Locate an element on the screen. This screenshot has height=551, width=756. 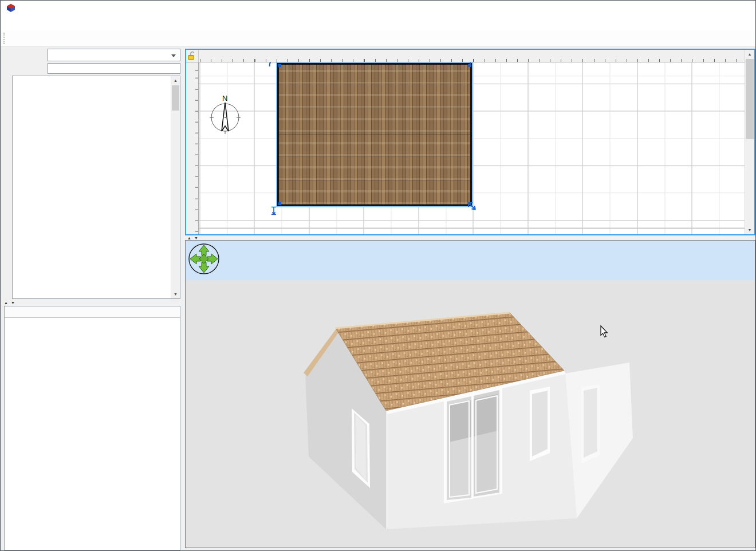
rotate-handle-icon is located at coordinates (273, 65).